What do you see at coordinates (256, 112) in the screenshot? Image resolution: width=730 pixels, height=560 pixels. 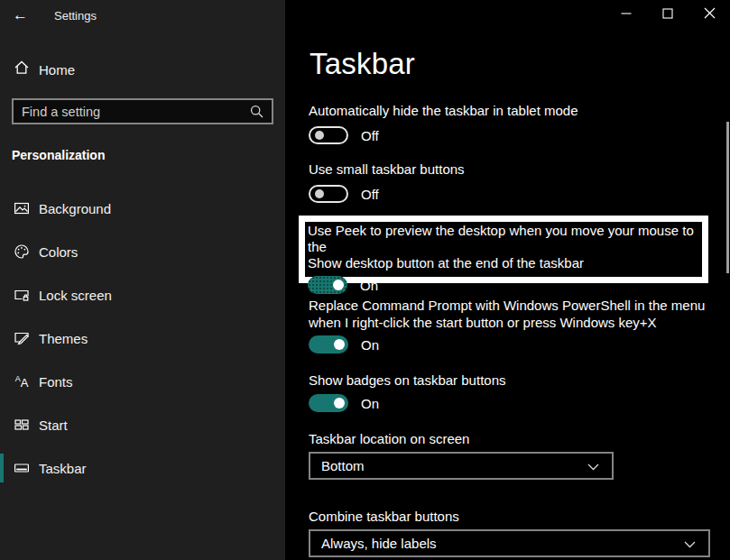 I see `search-icon` at bounding box center [256, 112].